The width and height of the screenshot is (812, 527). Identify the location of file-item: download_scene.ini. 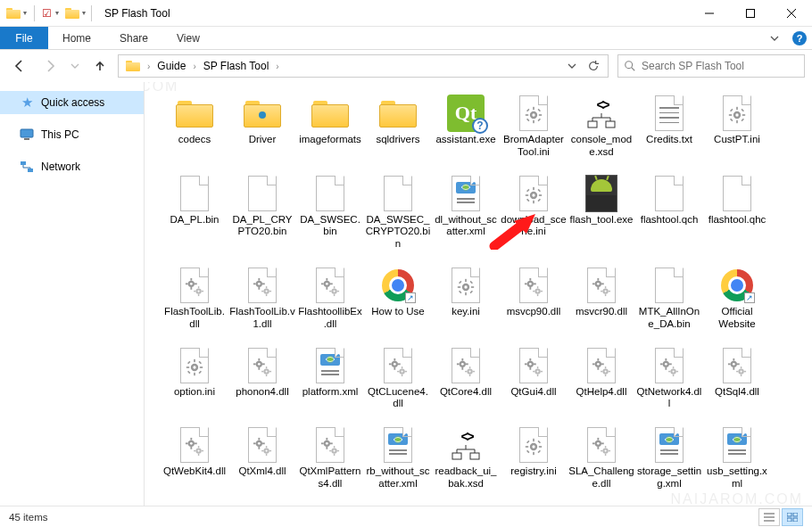
(534, 212).